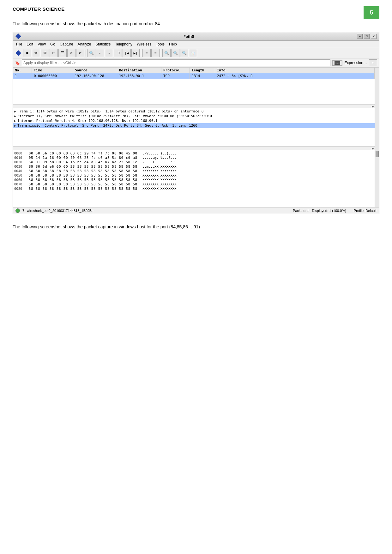  What do you see at coordinates (194, 70) in the screenshot?
I see `packet-list-header: No. Time Source Destination Protocol Len…` at bounding box center [194, 70].